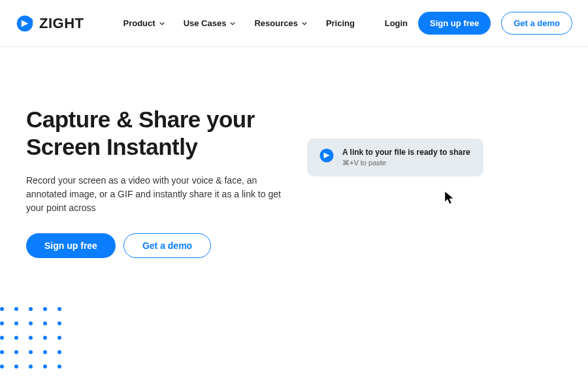 This screenshot has width=588, height=392. Describe the element at coordinates (210, 24) in the screenshot. I see `nav-use-cases: Use Cases` at that location.